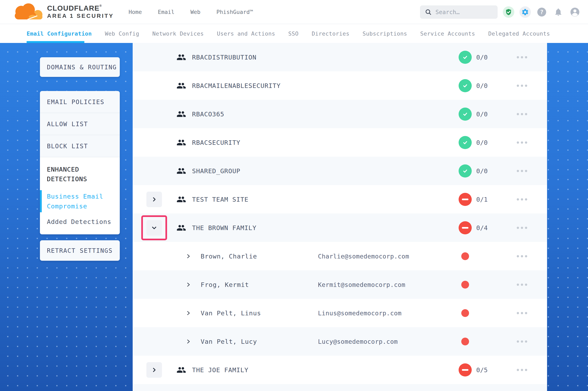 Image resolution: width=588 pixels, height=391 pixels. Describe the element at coordinates (340, 256) in the screenshot. I see `table-row-member: Brown, Charlie Charlie@somedemocorp.com` at that location.